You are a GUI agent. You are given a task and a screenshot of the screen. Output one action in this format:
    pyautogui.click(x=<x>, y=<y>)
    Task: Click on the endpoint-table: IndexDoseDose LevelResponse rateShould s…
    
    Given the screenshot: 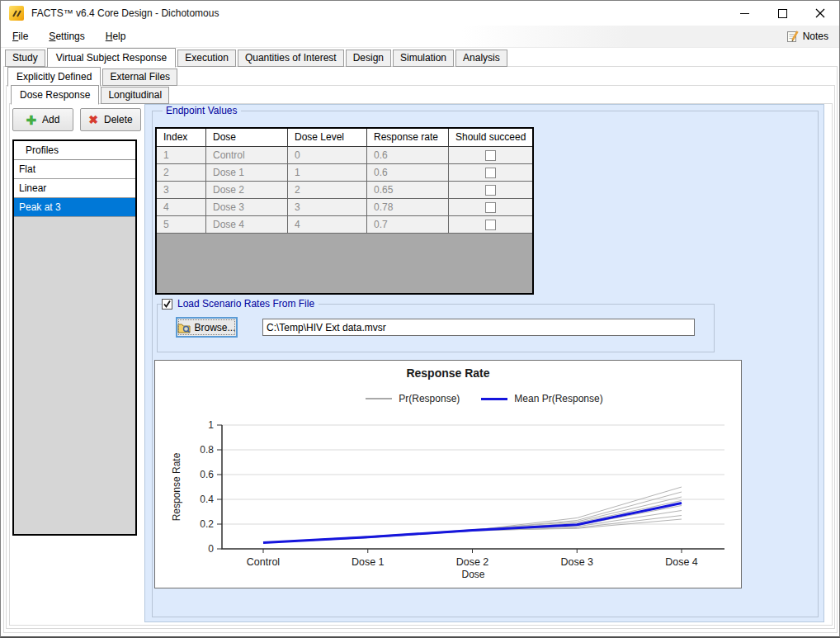 What is the action you would take?
    pyautogui.click(x=345, y=211)
    